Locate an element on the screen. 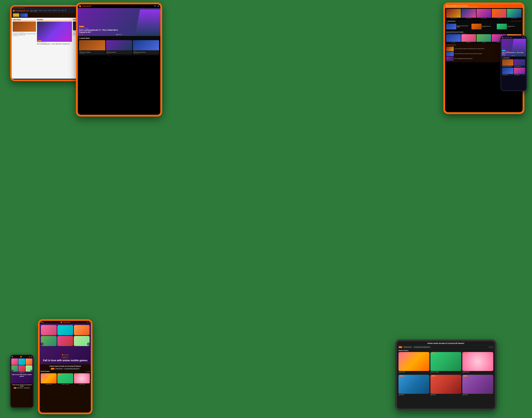 This screenshot has width=532, height=418. preview-hidden: PREMIUM is located at coordinates (65, 378).